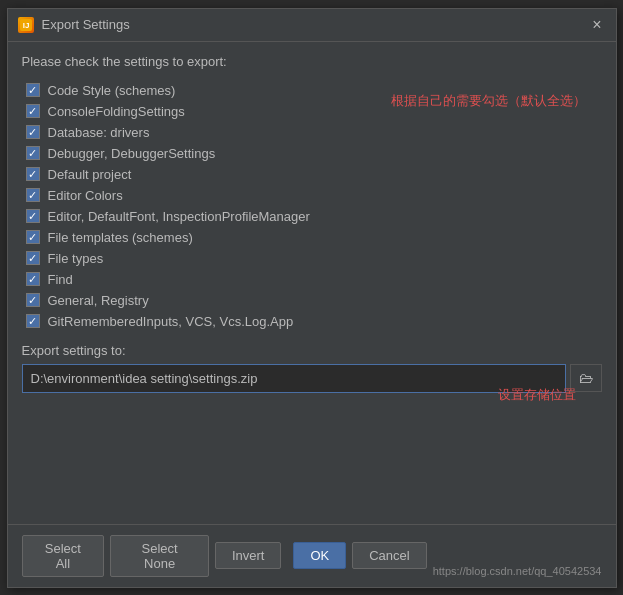  Describe the element at coordinates (312, 196) in the screenshot. I see `list-item: Editor Colors` at that location.